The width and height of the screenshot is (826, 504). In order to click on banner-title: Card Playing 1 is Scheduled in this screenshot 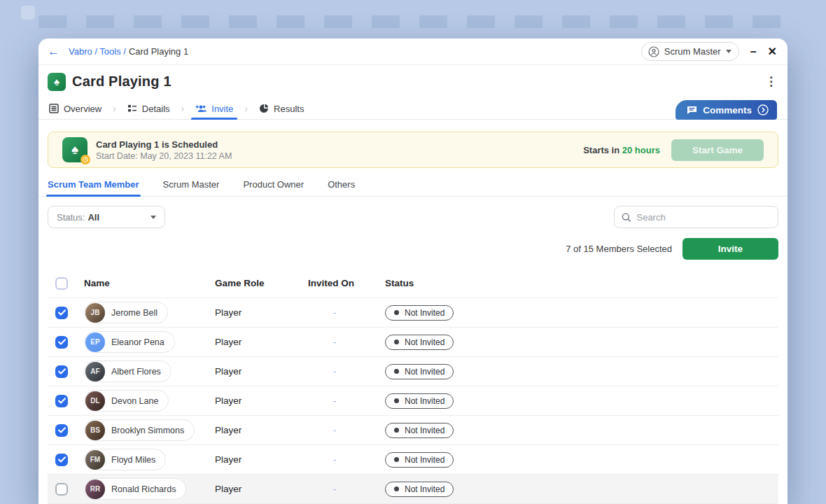, I will do `click(164, 144)`.